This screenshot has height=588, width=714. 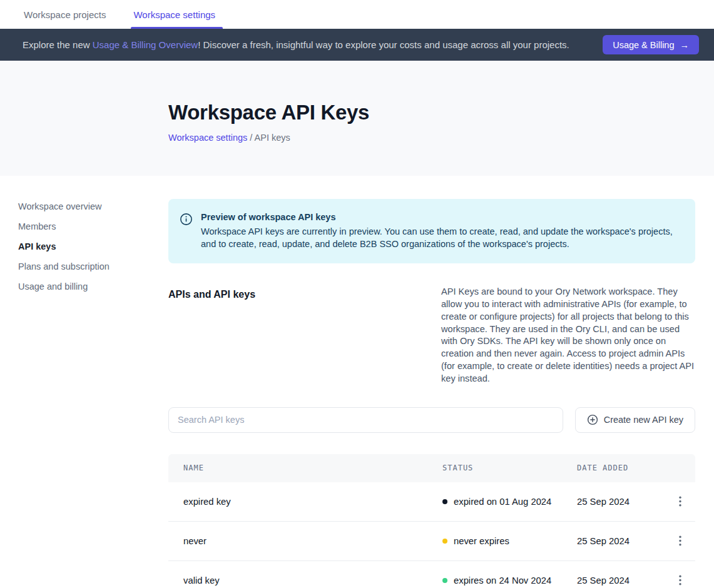 I want to click on callout-content: Preview of workspace API keys Workspace …, so click(x=439, y=231).